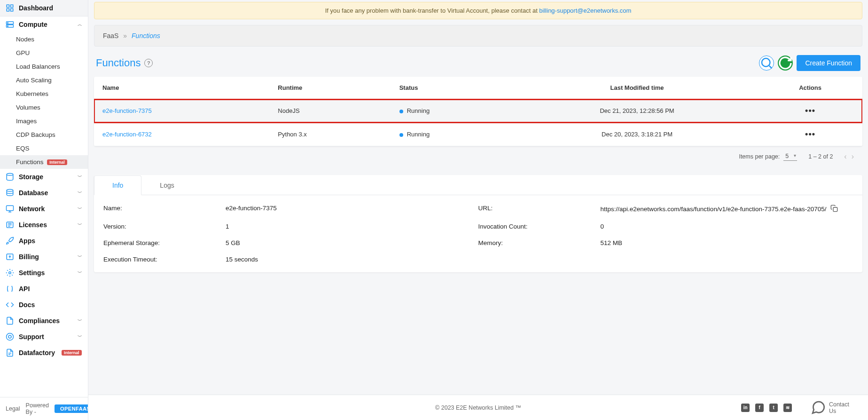  Describe the element at coordinates (830, 407) in the screenshot. I see `contact-us-link: Contact Us` at that location.